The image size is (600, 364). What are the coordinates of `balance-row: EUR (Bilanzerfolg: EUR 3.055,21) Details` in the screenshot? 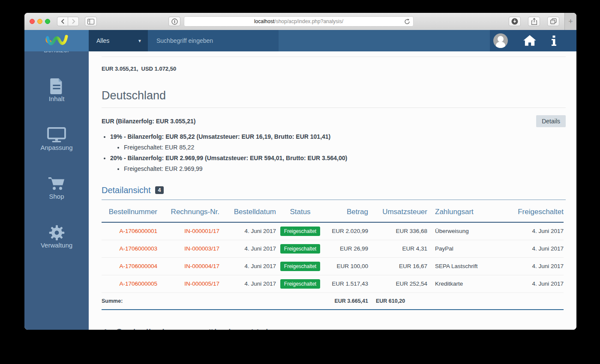 It's located at (333, 121).